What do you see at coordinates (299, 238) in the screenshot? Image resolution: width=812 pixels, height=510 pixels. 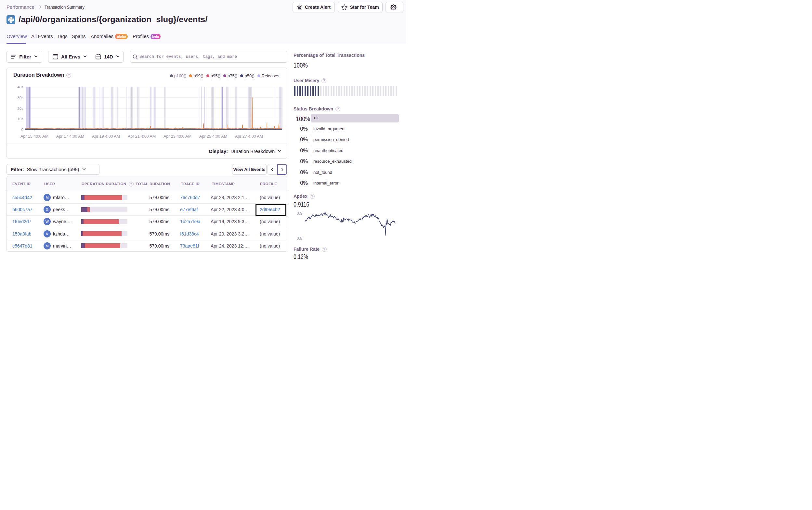 I see `svg-text: 0.8` at bounding box center [299, 238].